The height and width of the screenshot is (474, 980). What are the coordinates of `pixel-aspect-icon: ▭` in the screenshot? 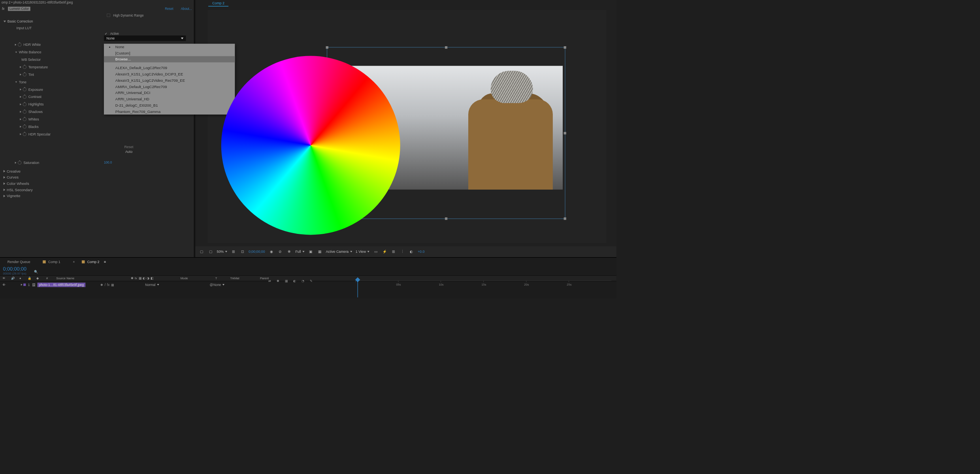 It's located at (376, 252).